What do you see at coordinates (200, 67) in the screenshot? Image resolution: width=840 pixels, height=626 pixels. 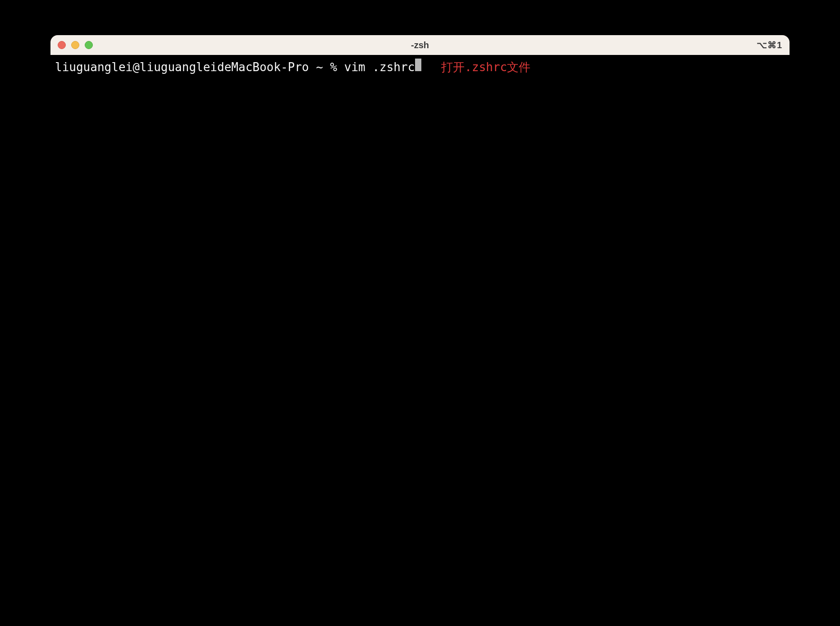 I see `shell-prompt: liuguanglei@liuguangleideMacBook-Pro ~ %` at bounding box center [200, 67].